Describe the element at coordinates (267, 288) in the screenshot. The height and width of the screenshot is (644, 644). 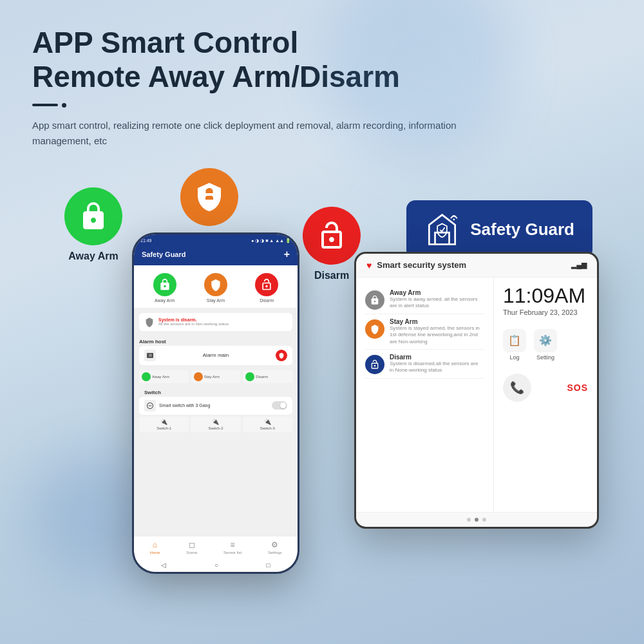
I see `phone-disarm-btn: Disarm` at that location.